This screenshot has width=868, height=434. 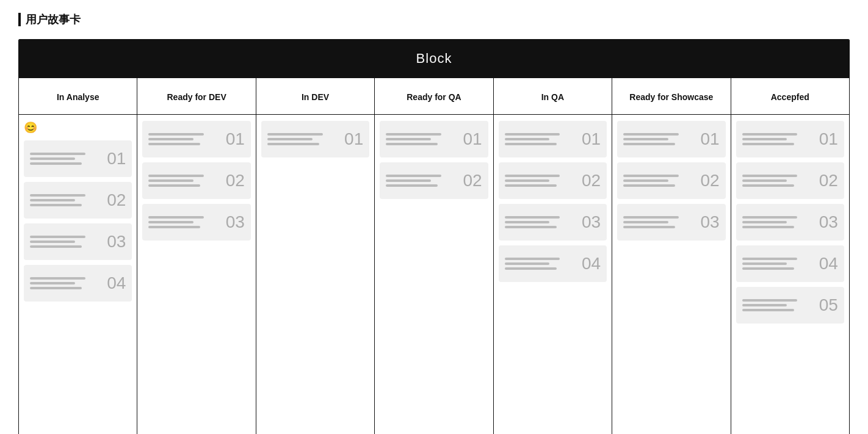 I want to click on card-ready-for-showcase-02: 02, so click(x=671, y=181).